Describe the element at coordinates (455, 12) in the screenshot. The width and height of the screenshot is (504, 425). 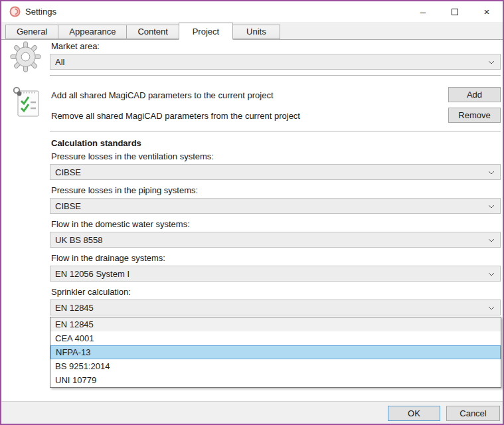
I see `maximize-button` at that location.